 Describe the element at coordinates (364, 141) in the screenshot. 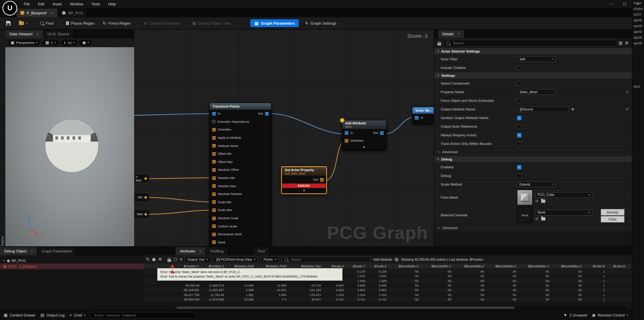

I see `add-attribute-attributes-row: Attributes` at that location.